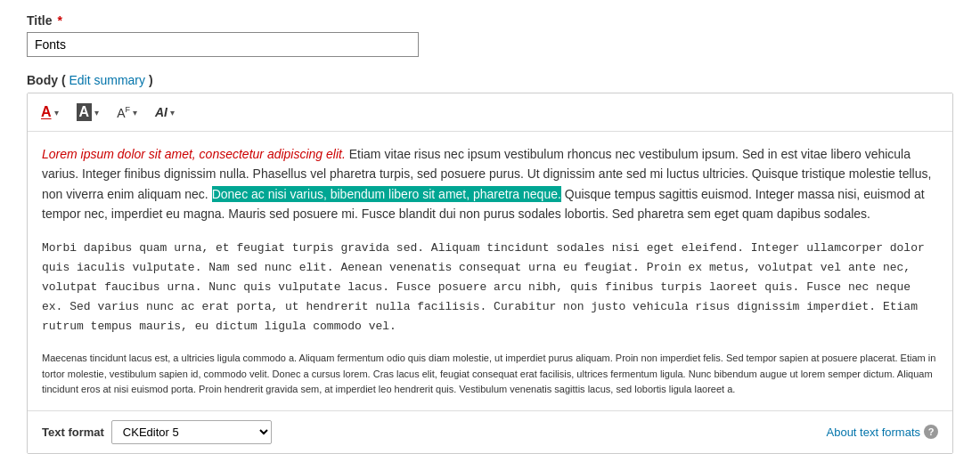 This screenshot has width=980, height=454. Describe the element at coordinates (107, 80) in the screenshot. I see `edit-summary-link: Edit summary` at that location.